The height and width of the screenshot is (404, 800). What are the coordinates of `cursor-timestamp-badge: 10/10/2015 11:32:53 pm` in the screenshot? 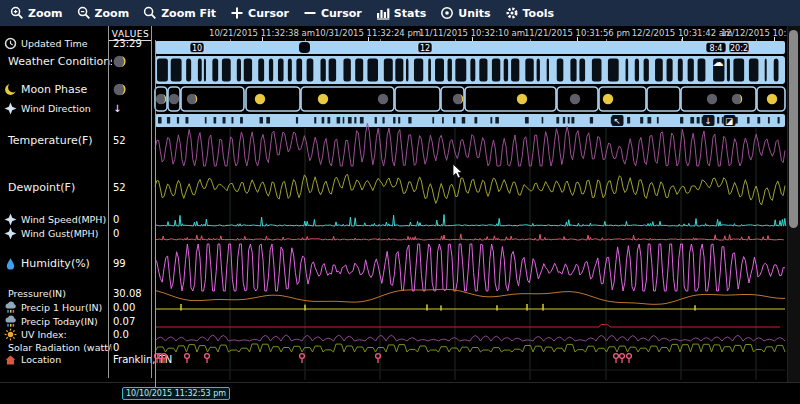 It's located at (176, 394).